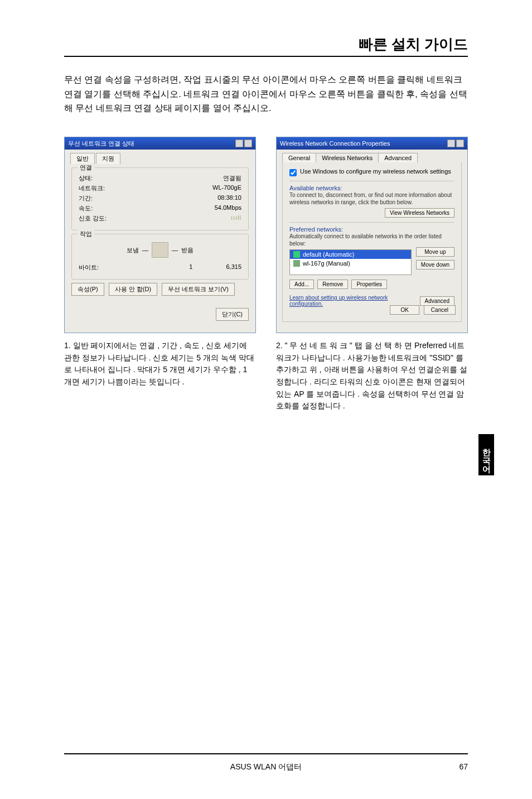 The image size is (532, 799). What do you see at coordinates (439, 310) in the screenshot?
I see `cancel-button: Cancel` at bounding box center [439, 310].